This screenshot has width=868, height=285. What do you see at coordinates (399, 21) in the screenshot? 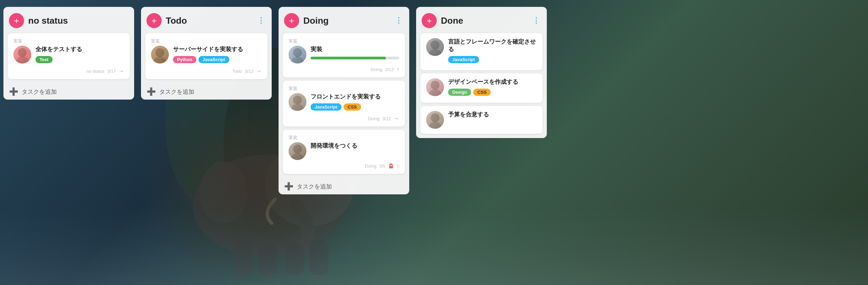
I see `more-options-button-doing: ⋮` at bounding box center [399, 21].